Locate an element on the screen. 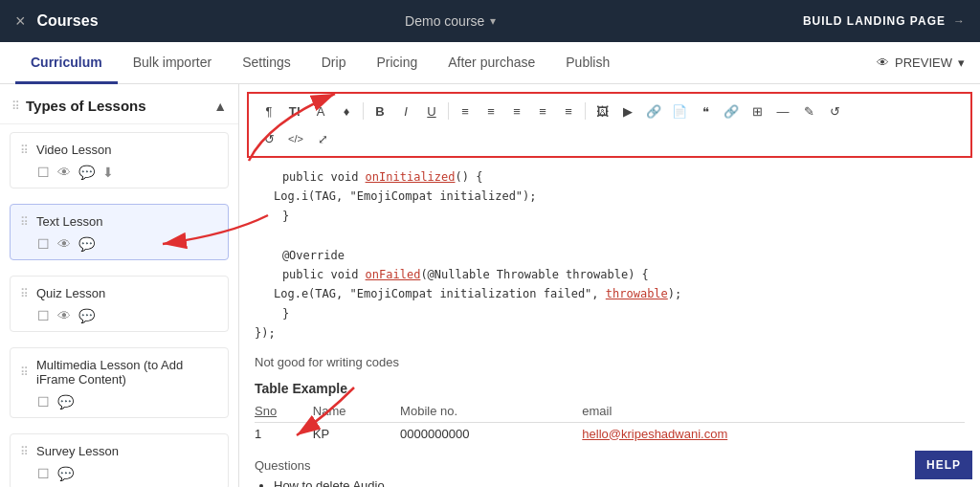  link2-button: 🔗 is located at coordinates (731, 111).